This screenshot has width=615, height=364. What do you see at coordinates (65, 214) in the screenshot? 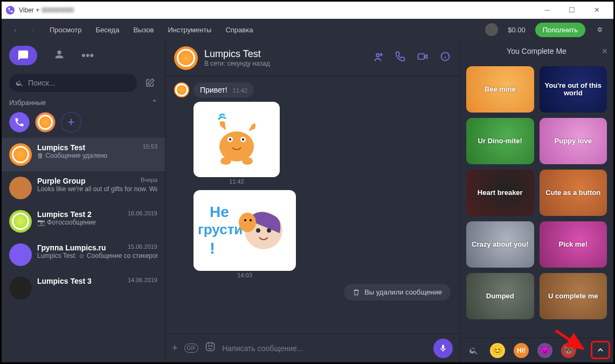
I see `chat-name: Lumpics Test 2` at bounding box center [65, 214].